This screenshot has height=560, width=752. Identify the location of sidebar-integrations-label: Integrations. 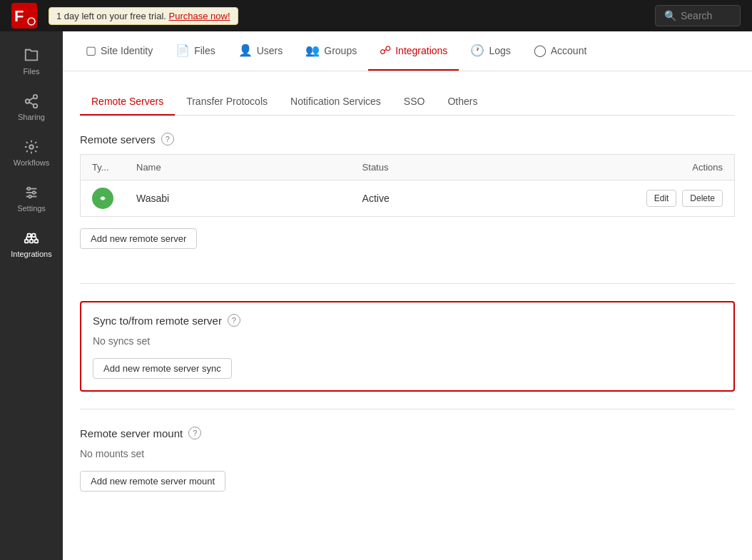
(31, 254).